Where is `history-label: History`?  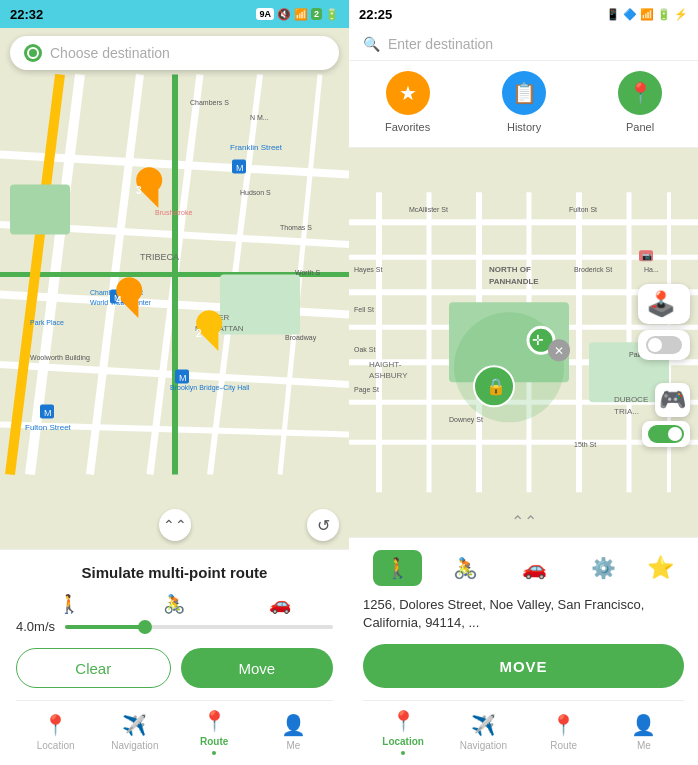 history-label: History is located at coordinates (524, 127).